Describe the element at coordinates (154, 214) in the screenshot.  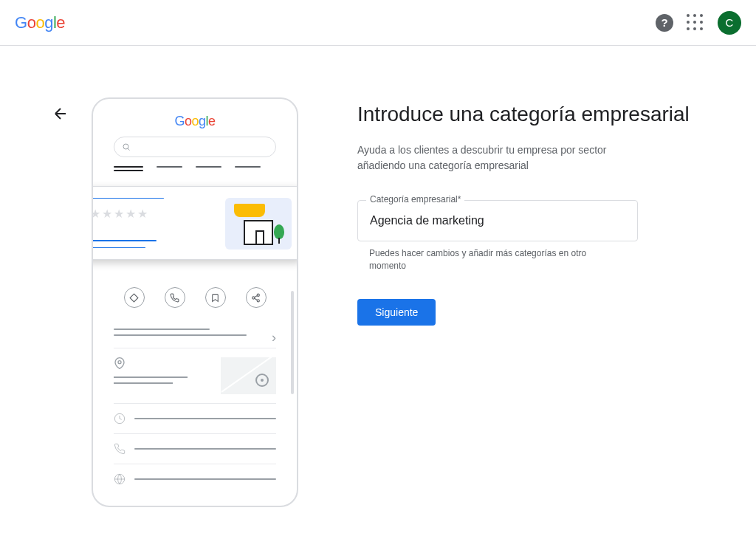
I see `stars-icon: ★★★★★` at that location.